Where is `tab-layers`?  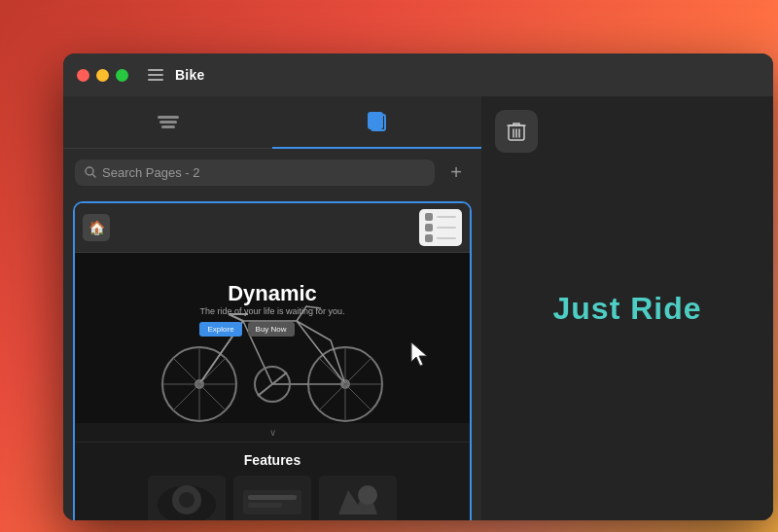
tab-layers is located at coordinates (167, 123).